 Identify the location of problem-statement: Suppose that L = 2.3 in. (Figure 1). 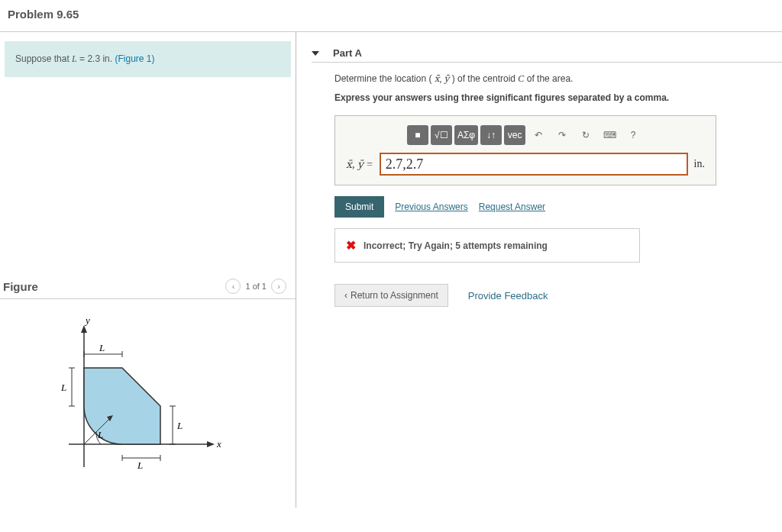
(148, 60).